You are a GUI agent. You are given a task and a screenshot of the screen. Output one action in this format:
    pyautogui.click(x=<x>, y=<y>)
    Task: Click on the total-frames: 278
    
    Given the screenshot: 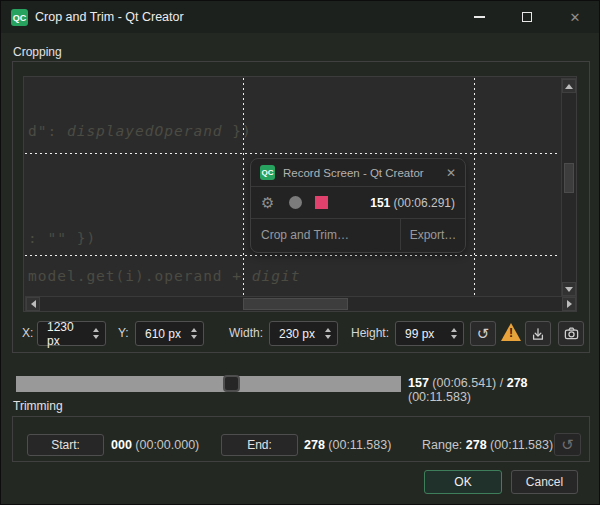 What is the action you would take?
    pyautogui.click(x=518, y=383)
    